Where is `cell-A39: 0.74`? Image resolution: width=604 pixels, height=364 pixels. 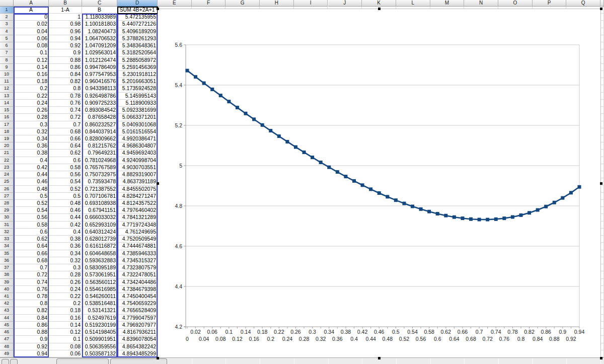 cell-A39: 0.74 is located at coordinates (31, 282).